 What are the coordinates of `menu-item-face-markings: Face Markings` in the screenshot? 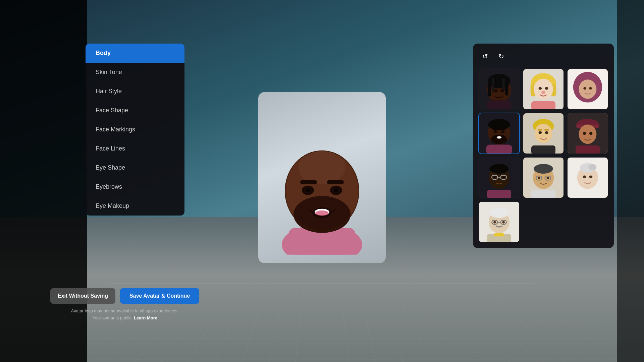 It's located at (135, 129).